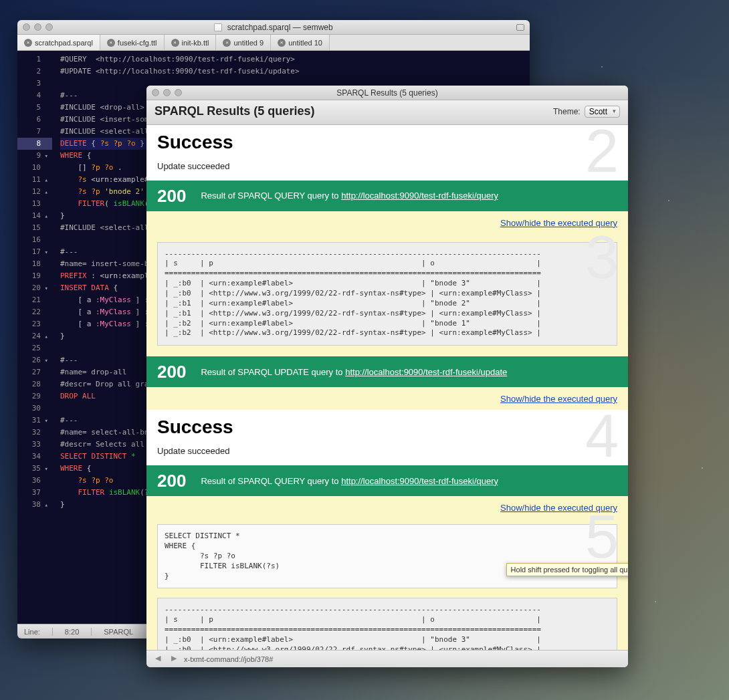 Image resolution: width=729 pixels, height=700 pixels. Describe the element at coordinates (66, 632) in the screenshot. I see `status-cursor-pos: 8:20` at that location.